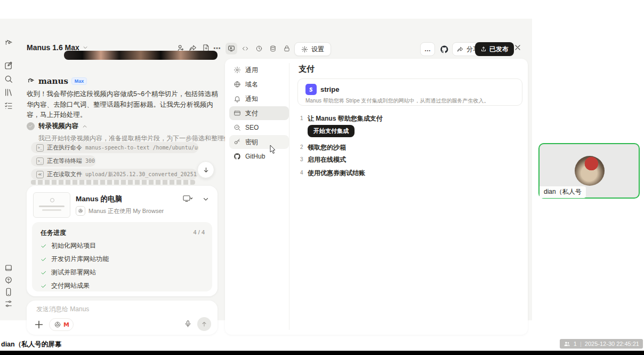  Describe the element at coordinates (327, 147) in the screenshot. I see `step-text: 领取您的沙箱` at that location.